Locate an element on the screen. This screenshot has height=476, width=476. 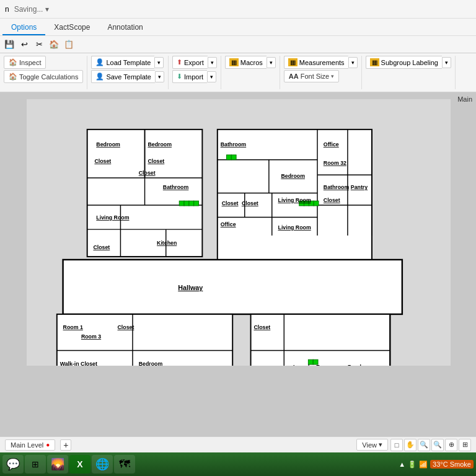
toggle-calc-icon: 🏠 is located at coordinates (13, 77).